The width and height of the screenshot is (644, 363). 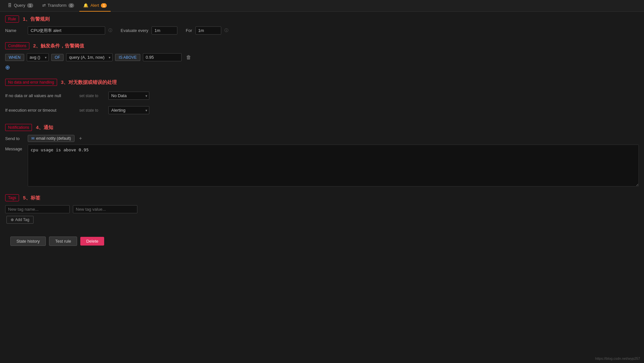 What do you see at coordinates (322, 82) in the screenshot?
I see `no-data-header: No data and error handling 3、对无数据或错误的处理` at bounding box center [322, 82].